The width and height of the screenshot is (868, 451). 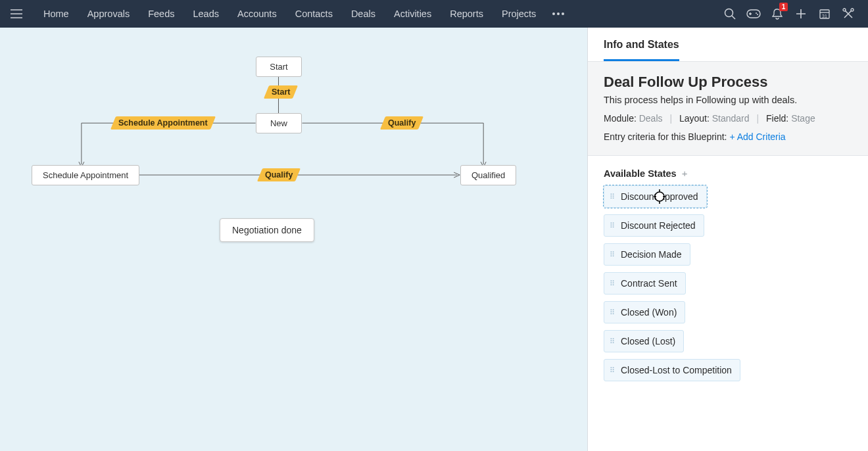 What do you see at coordinates (434, 14) in the screenshot?
I see `top-navbar: Home Approvals Feeds Leads Accounts Cont…` at bounding box center [434, 14].